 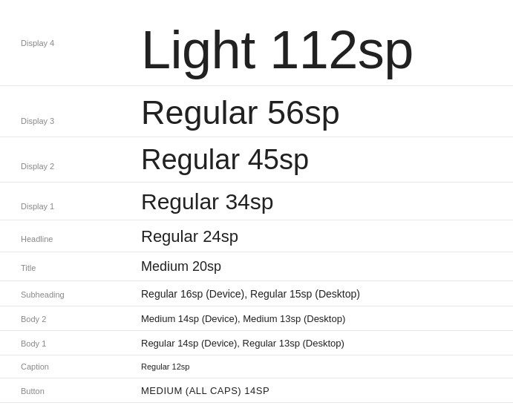 What do you see at coordinates (257, 237) in the screenshot?
I see `type-row-headline: HeadlineRegular 24sp` at bounding box center [257, 237].